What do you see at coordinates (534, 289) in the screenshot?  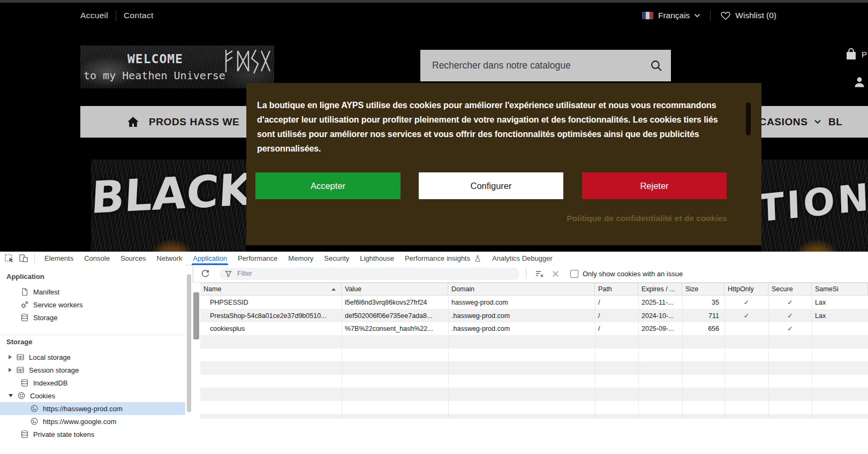 I see `cookie-table-header: Name Value Domain Path Expires / ... Siz…` at bounding box center [534, 289].